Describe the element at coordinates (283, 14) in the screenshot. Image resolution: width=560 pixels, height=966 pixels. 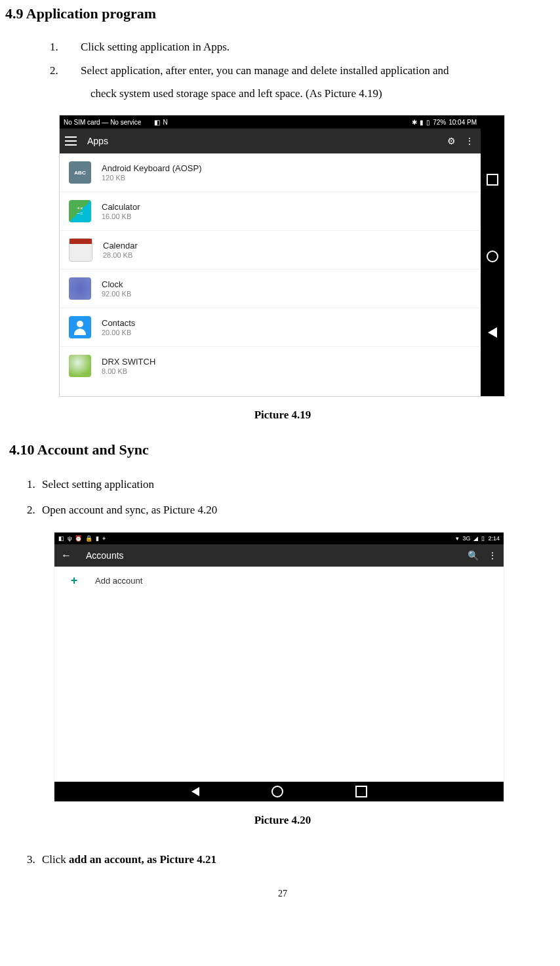
I see `section-49-heading: 4.9 Application program` at that location.